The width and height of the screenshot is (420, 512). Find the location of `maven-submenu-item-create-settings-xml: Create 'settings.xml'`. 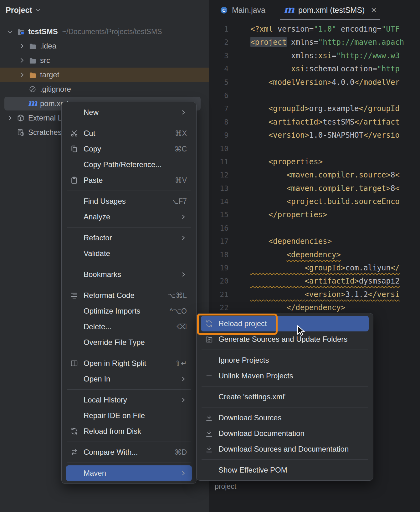

maven-submenu-item-create-settings-xml: Create 'settings.xml' is located at coordinates (285, 397).